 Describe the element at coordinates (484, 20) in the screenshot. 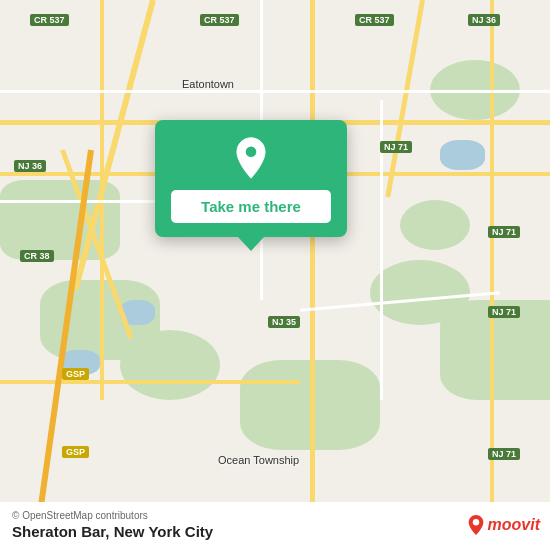

I see `route-label-nj36-1: NJ 36` at that location.